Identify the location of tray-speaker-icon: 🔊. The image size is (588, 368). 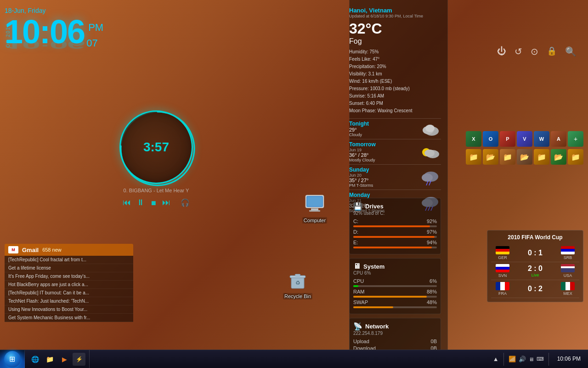
(522, 359).